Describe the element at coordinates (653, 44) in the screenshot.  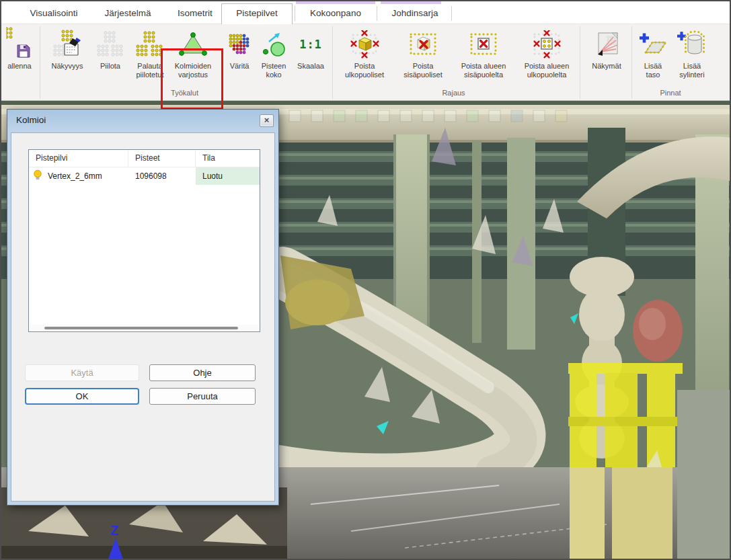
I see `add-plane-icon` at that location.